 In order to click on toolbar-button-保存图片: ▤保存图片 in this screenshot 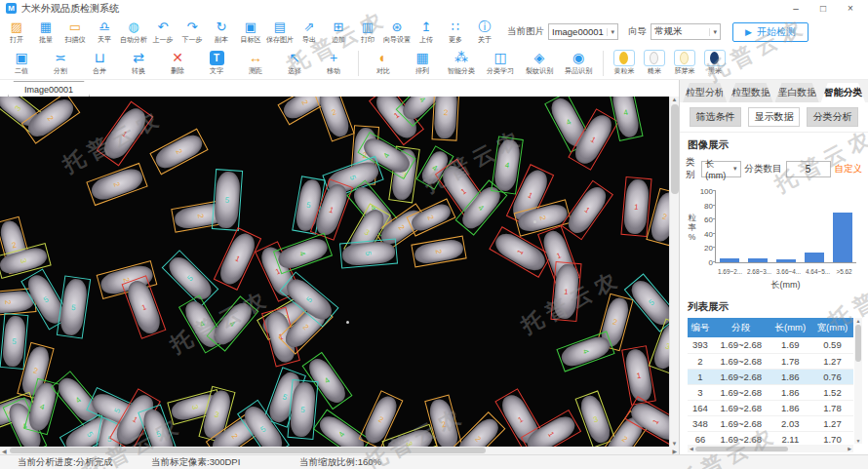, I will do `click(280, 32)`.